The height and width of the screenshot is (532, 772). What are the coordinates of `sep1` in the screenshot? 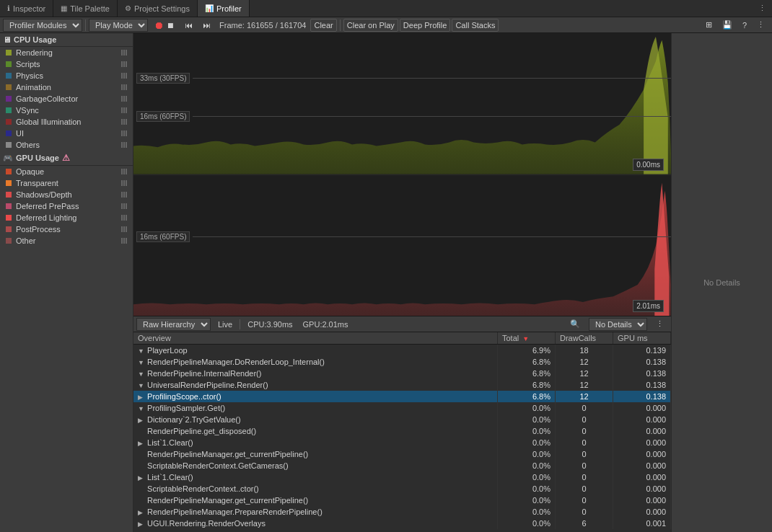 It's located at (85, 25).